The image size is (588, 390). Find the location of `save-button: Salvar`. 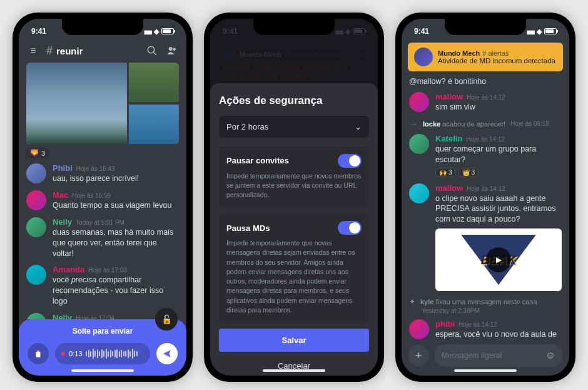

save-button: Salvar is located at coordinates (294, 341).